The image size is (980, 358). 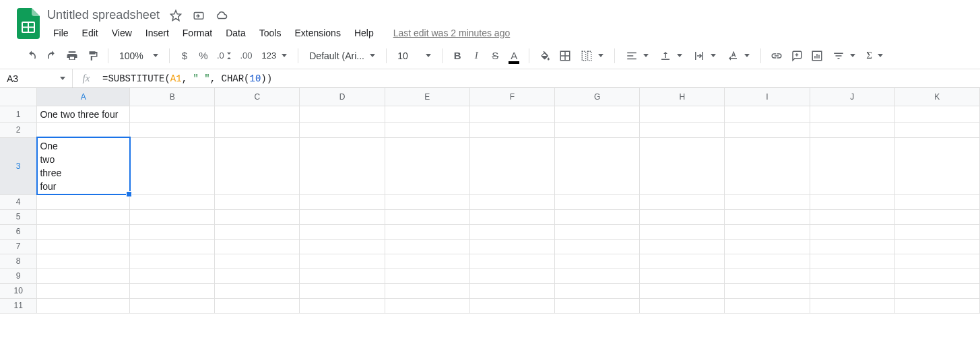 What do you see at coordinates (222, 15) in the screenshot?
I see `cloud-icon` at bounding box center [222, 15].